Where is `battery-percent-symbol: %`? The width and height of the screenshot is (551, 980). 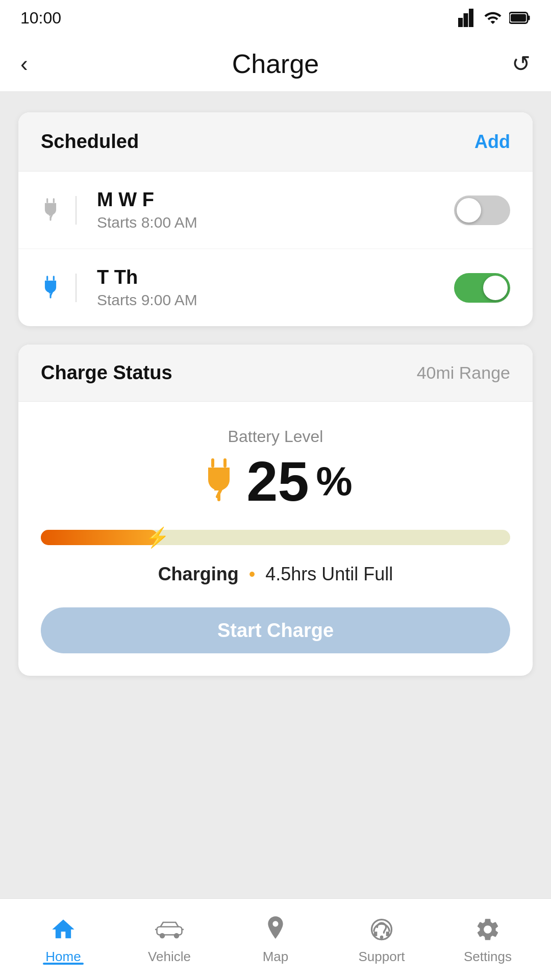
battery-percent-symbol: % is located at coordinates (335, 481).